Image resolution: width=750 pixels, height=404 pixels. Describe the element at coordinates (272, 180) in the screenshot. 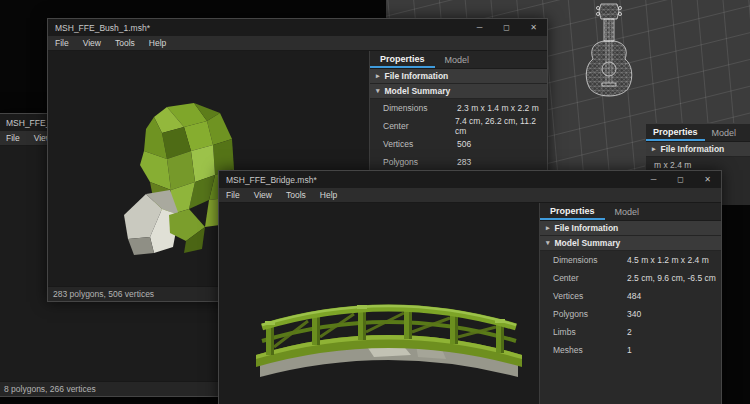

I see `window-title: MSH_FFE_Bridge.msh*` at that location.